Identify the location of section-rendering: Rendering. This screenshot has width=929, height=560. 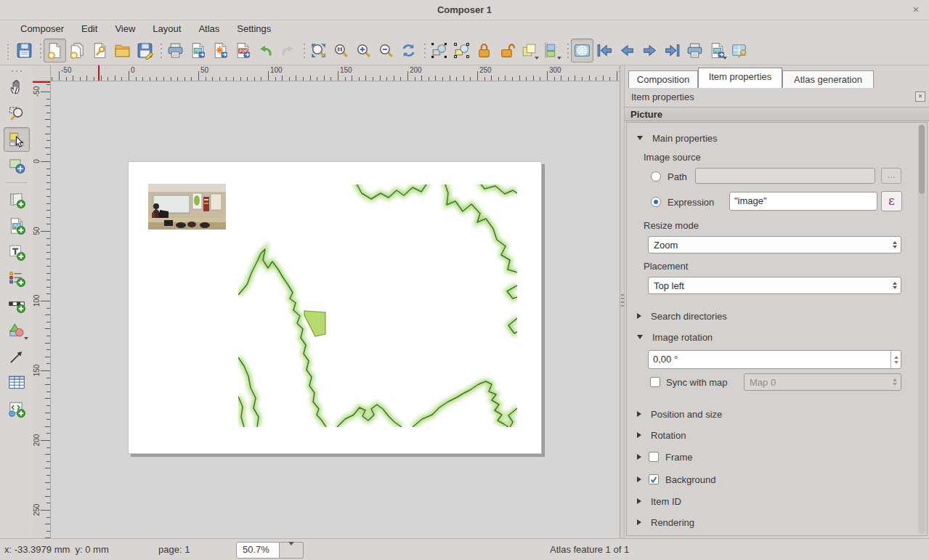
(665, 522).